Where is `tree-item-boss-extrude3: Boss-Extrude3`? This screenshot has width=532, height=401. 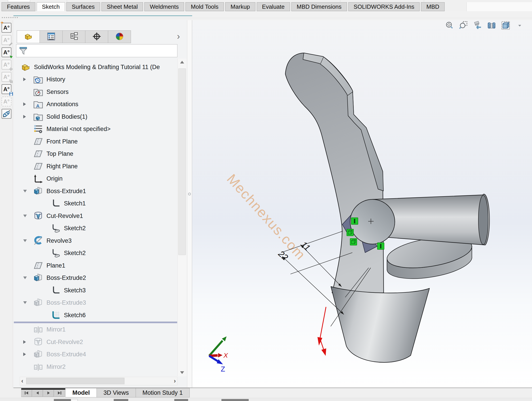
tree-item-boss-extrude3: Boss-Extrude3 is located at coordinates (96, 303).